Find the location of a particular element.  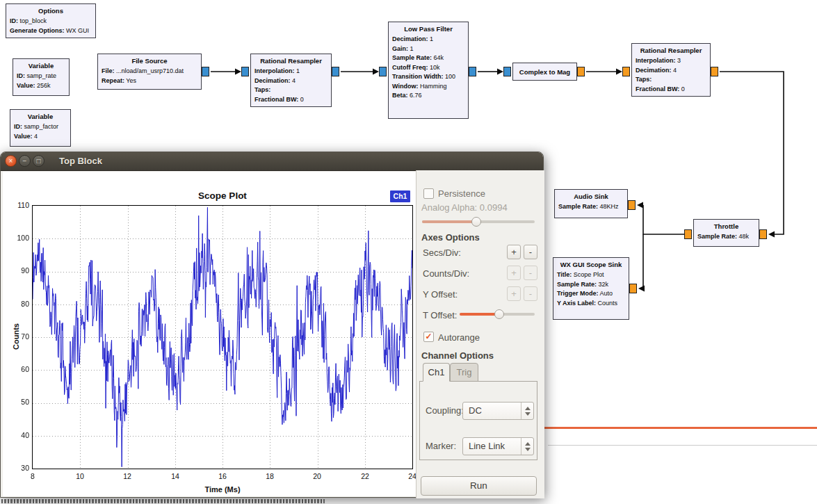

block-throttle: Throttle Sample Rate: 48k is located at coordinates (726, 233).